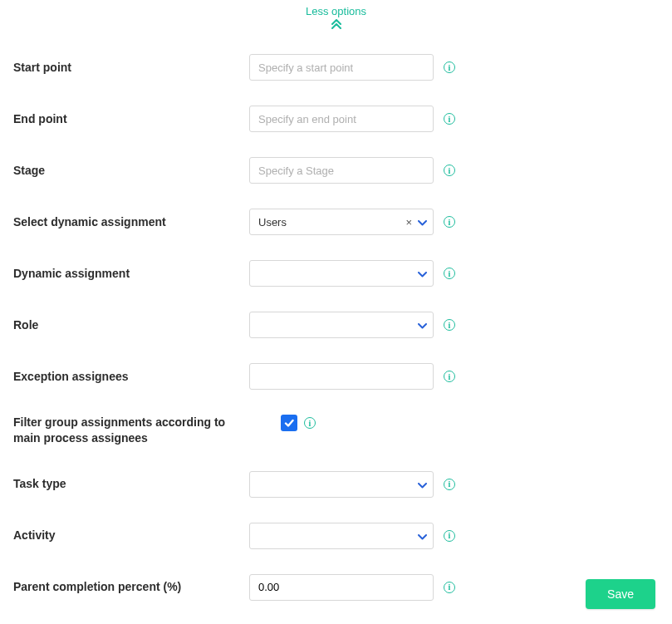 The image size is (672, 624). What do you see at coordinates (289, 423) in the screenshot?
I see `check-icon` at bounding box center [289, 423].